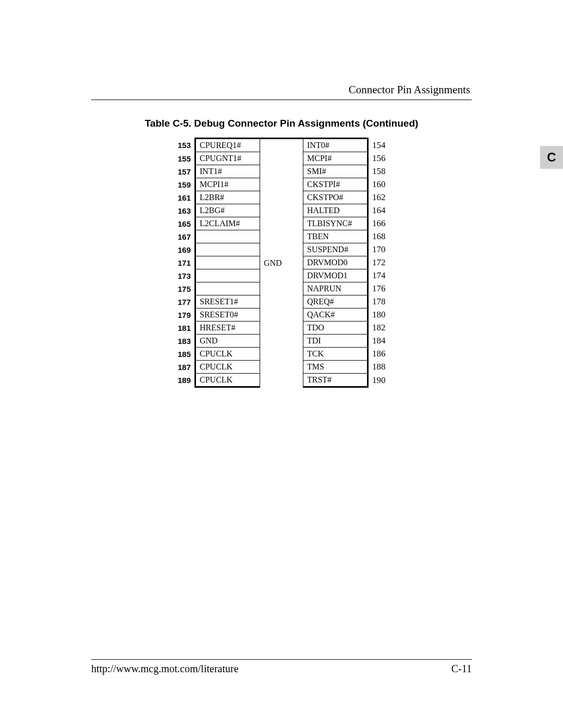 This screenshot has width=563, height=728. I want to click on pin-number-right: 188, so click(382, 367).